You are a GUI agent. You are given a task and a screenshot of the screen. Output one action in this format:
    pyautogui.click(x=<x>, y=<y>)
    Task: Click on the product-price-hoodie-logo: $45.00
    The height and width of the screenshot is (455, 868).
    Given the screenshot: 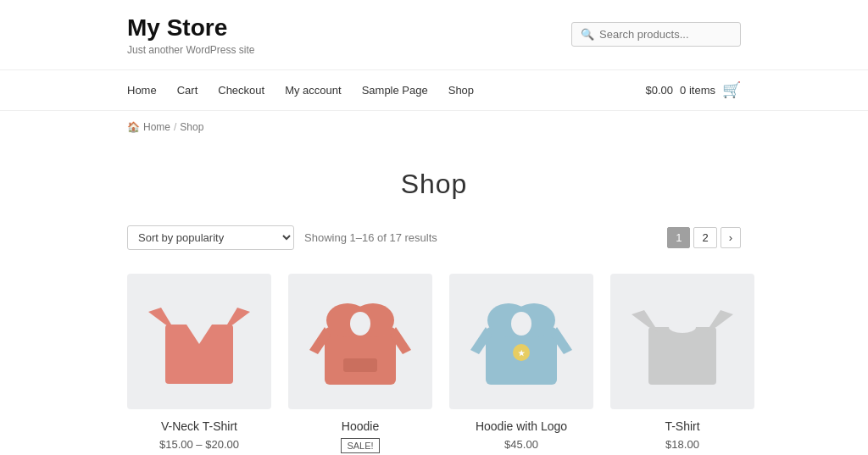 What is the action you would take?
    pyautogui.click(x=521, y=444)
    